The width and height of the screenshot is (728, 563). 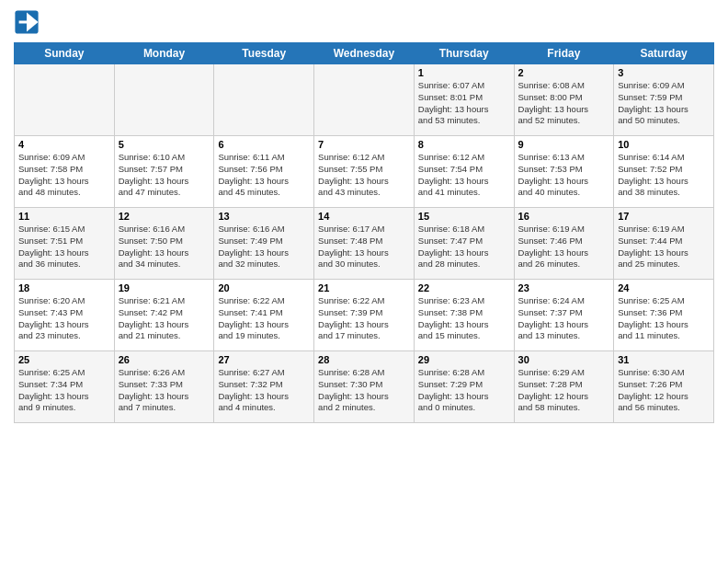 I want to click on day-info: Sunrise: 6:11 AM Sunset: 7:56 PM Dayligh…, so click(x=264, y=175).